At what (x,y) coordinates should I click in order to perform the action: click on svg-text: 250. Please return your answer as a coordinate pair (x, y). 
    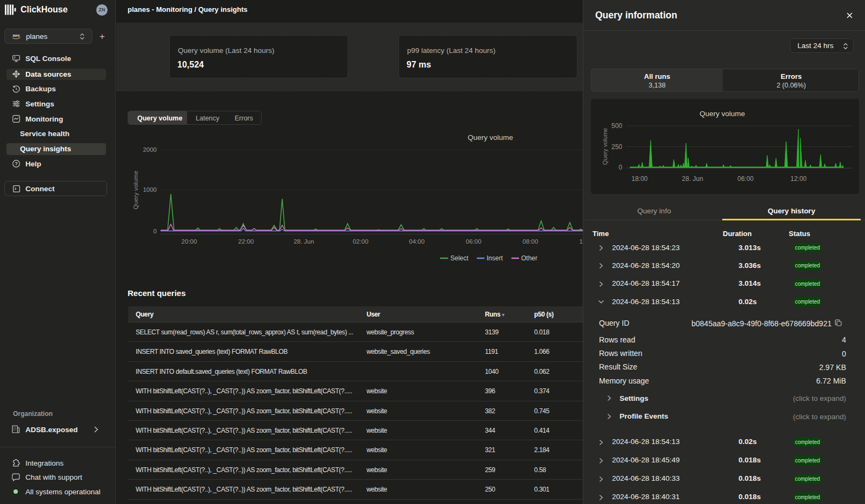
    Looking at the image, I should click on (617, 147).